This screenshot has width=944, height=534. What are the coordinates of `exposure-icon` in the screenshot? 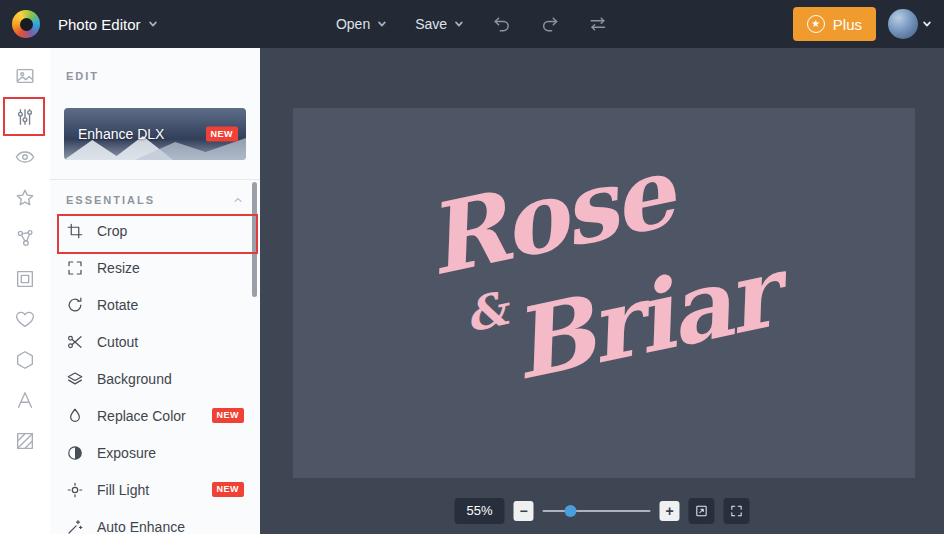 It's located at (75, 453).